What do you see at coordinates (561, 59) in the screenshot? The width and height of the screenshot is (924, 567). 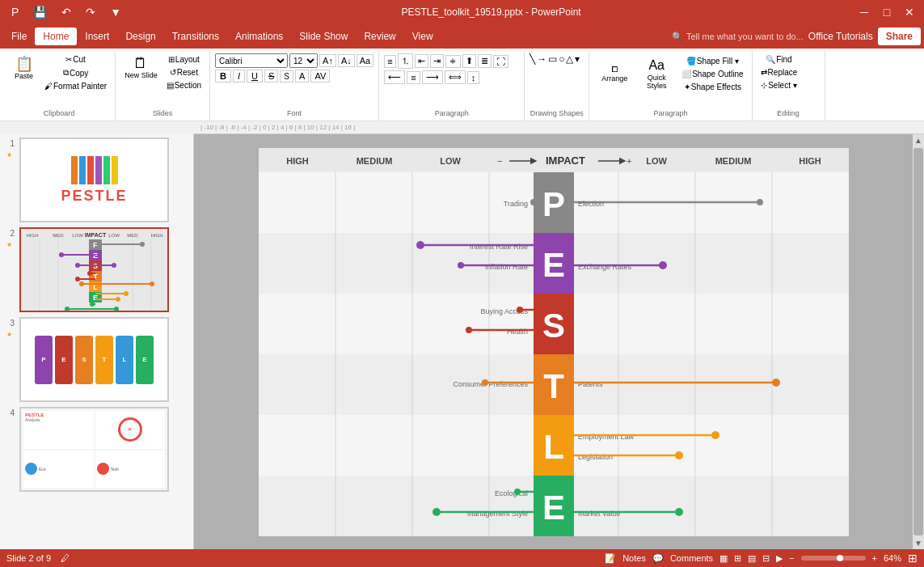 I see `circle-shape: ○` at bounding box center [561, 59].